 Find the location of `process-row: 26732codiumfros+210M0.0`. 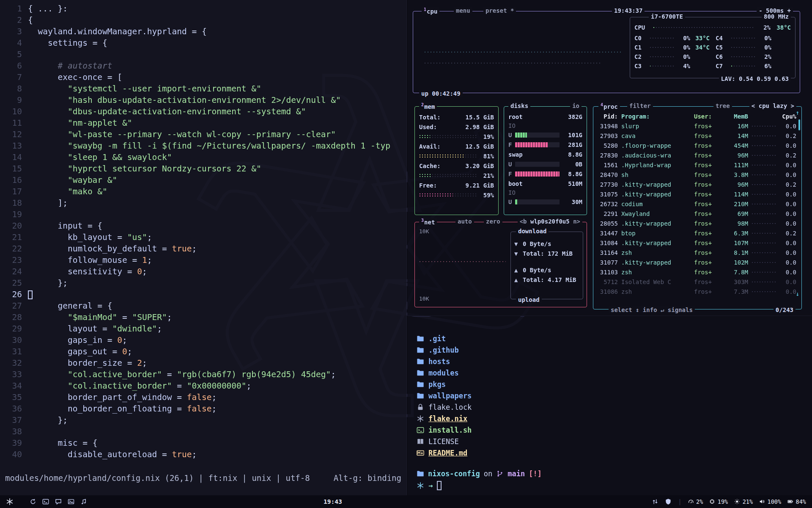

process-row: 26732codiumfros+210M0.0 is located at coordinates (697, 204).